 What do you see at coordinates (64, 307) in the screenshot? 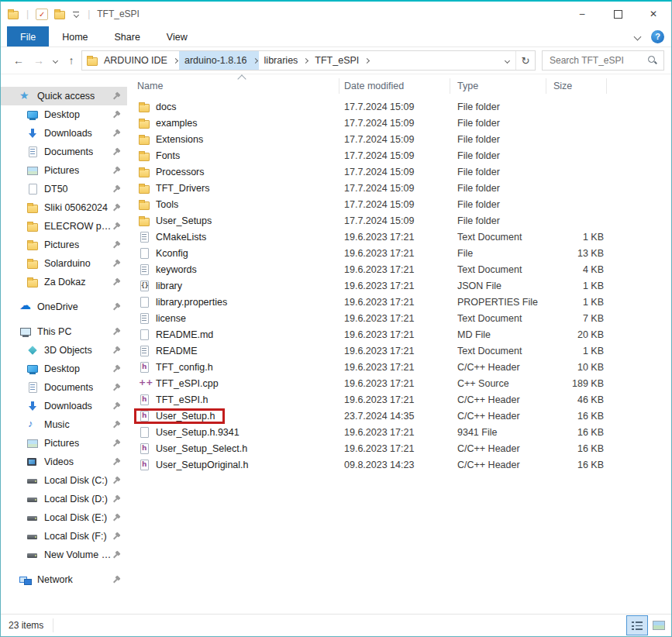
I see `sidebar-item-onedrive: OneDrive` at bounding box center [64, 307].